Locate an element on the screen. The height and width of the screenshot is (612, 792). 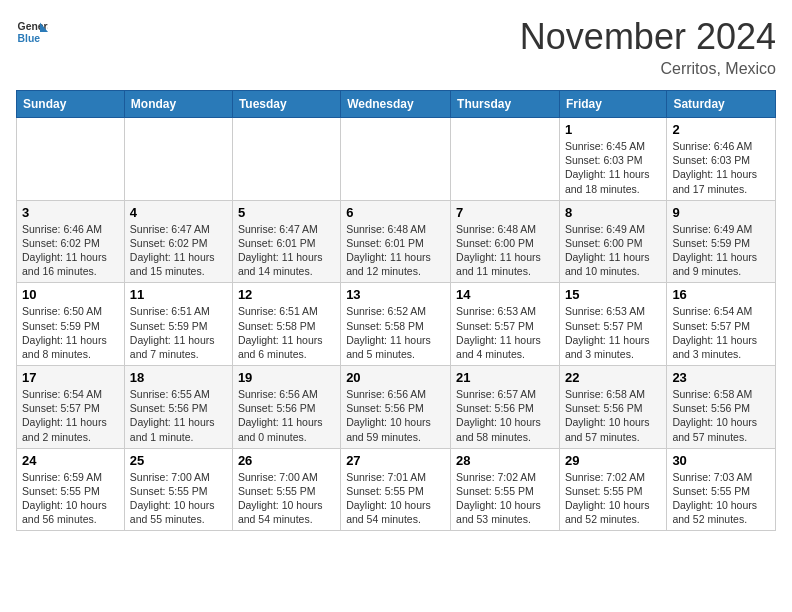
day-header-wednesday: Wednesday is located at coordinates (396, 104).